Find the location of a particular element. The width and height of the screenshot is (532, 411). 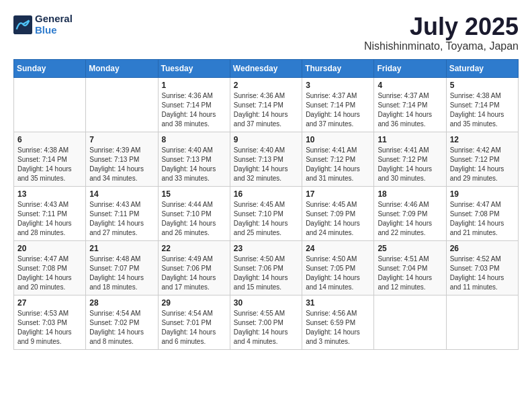

daylight: Daylight: 14 hours and 9 minutes. is located at coordinates (44, 337).